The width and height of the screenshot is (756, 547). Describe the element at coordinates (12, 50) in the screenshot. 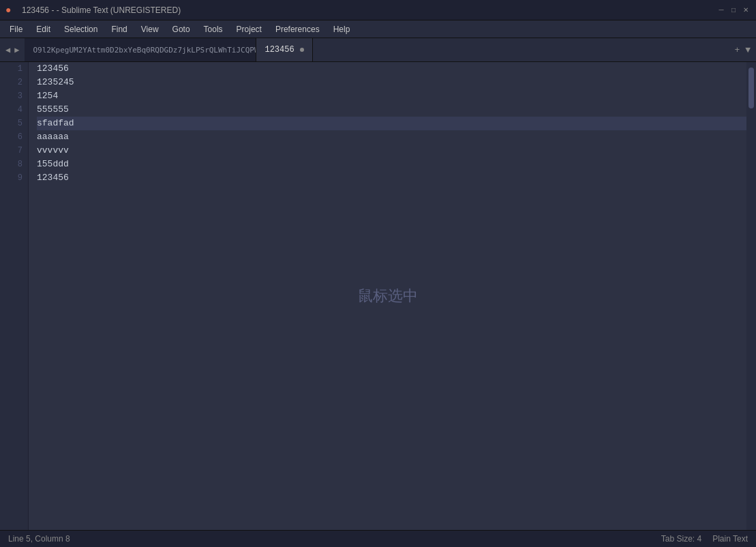

I see `tab-nav-left: ◀ ▶` at that location.